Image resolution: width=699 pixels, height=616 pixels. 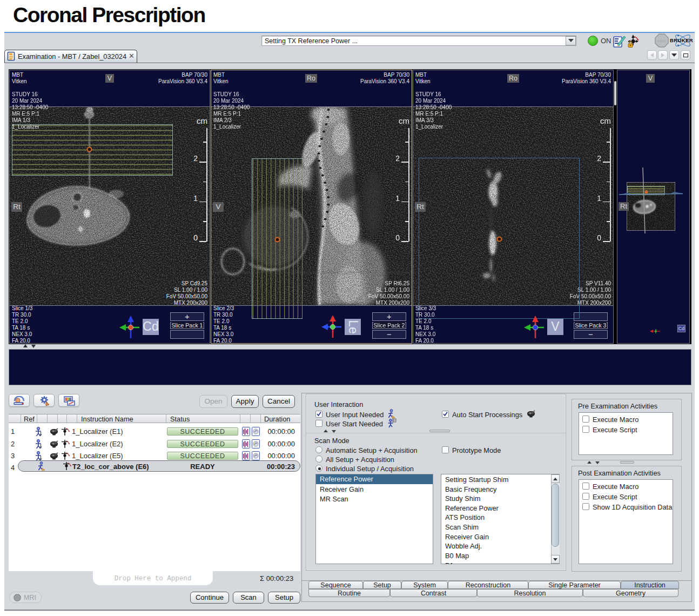 What do you see at coordinates (662, 41) in the screenshot?
I see `svg-text: STOP` at bounding box center [662, 41].